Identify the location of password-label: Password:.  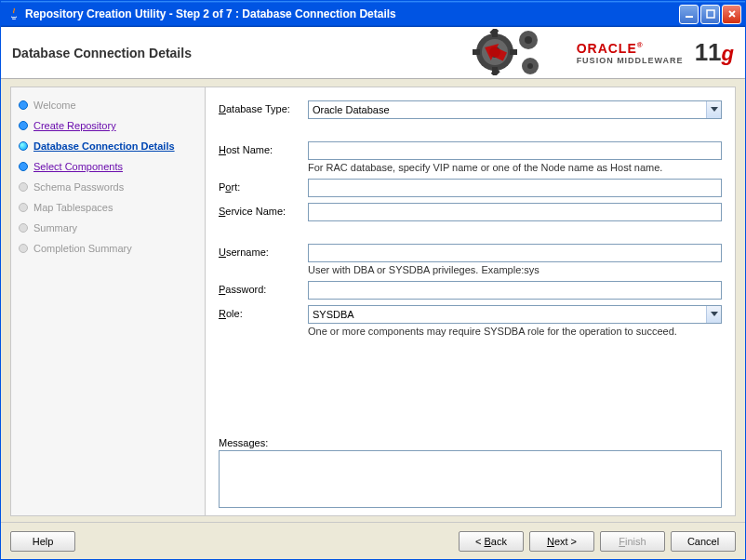
(263, 288).